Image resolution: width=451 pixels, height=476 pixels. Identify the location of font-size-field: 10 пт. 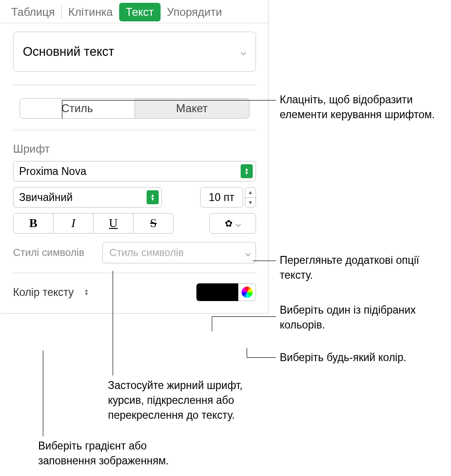
(222, 197).